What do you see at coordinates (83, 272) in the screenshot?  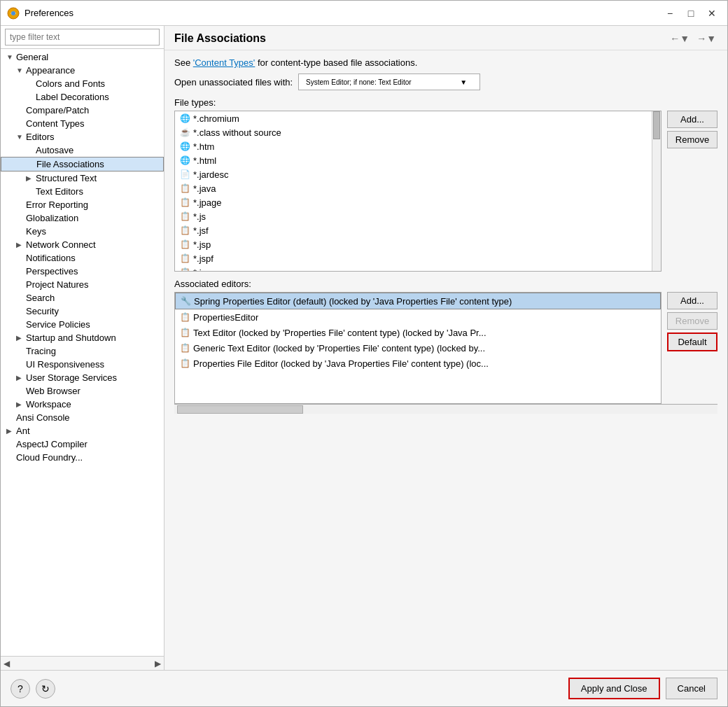 I see `tree-item-perspectives: Perspectives` at bounding box center [83, 272].